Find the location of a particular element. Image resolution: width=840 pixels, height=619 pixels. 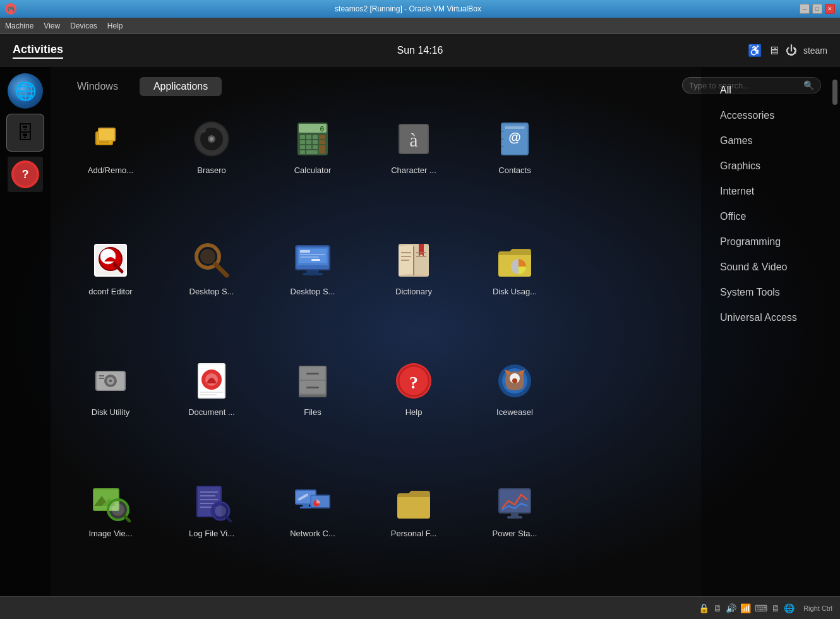

app-personal-files: Personal F... is located at coordinates (414, 529).